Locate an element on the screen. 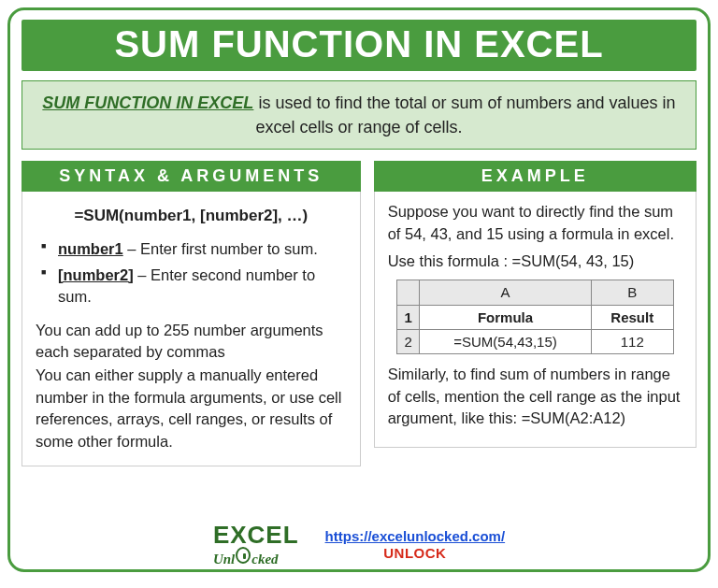 The height and width of the screenshot is (588, 718). table-row-header: 1 is located at coordinates (409, 317).